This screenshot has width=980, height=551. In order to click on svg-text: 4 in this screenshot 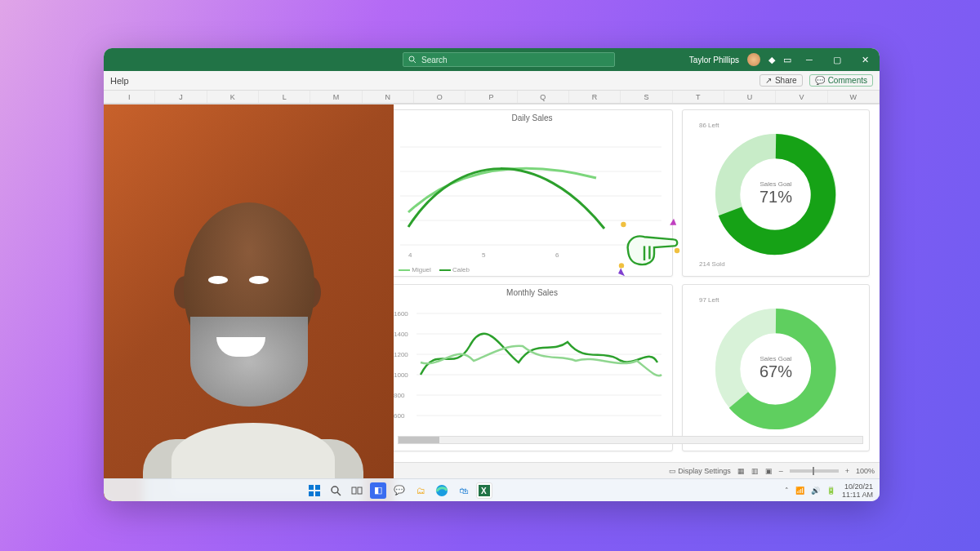, I will do `click(410, 255)`.